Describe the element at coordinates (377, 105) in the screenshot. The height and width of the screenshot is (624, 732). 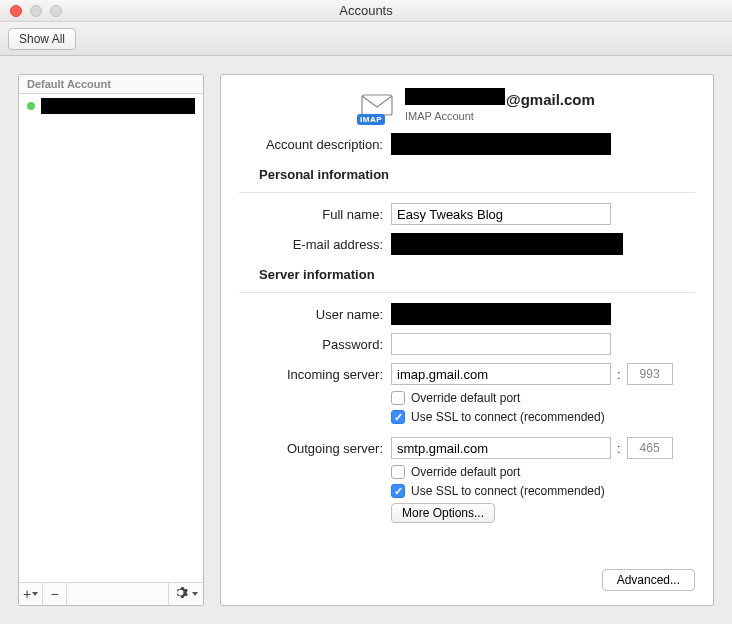
I see `mail-account-icon: IMAP` at that location.